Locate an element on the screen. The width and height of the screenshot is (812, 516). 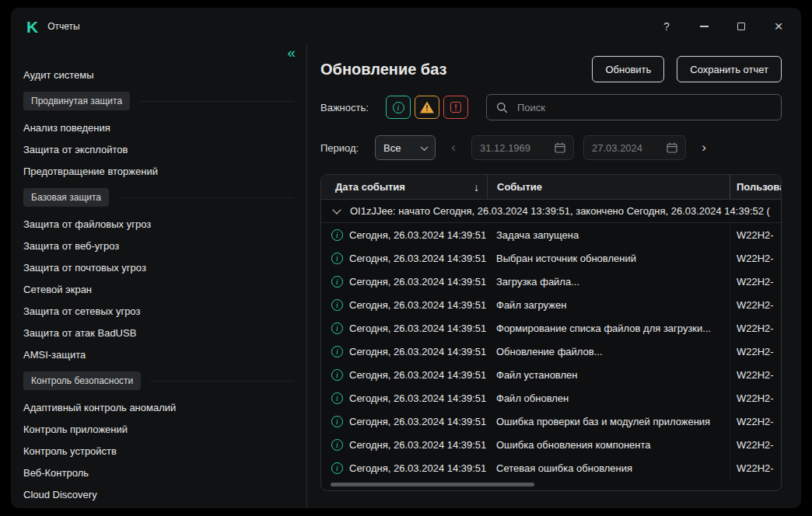
window-controls: ? × is located at coordinates (716, 26).